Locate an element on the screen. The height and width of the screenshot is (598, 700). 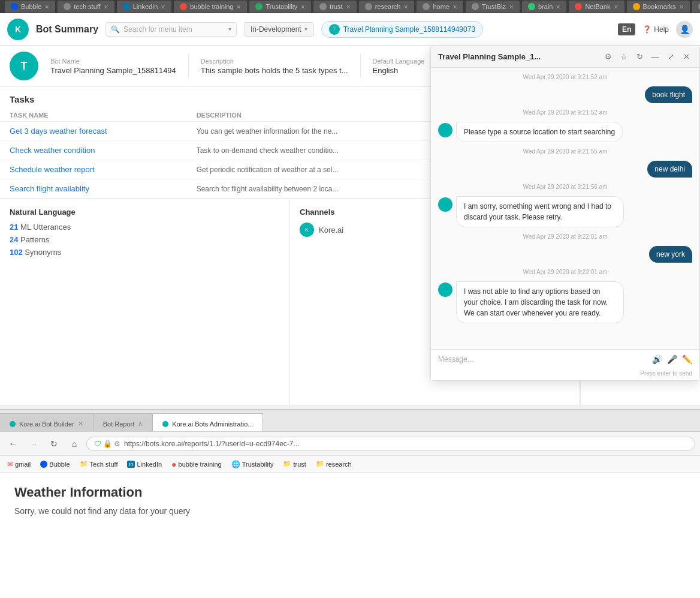
search-input: Search for menu item is located at coordinates (174, 29).